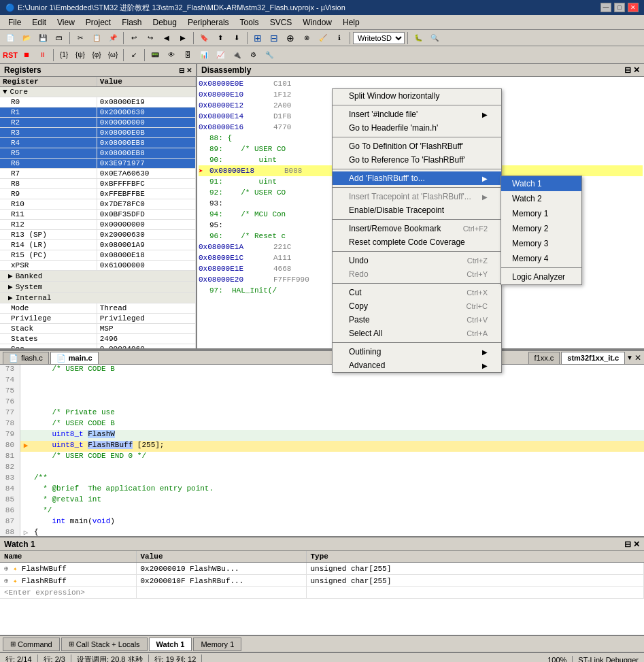 The image size is (644, 662). What do you see at coordinates (323, 38) in the screenshot?
I see `tb-clean: 🧹` at bounding box center [323, 38].